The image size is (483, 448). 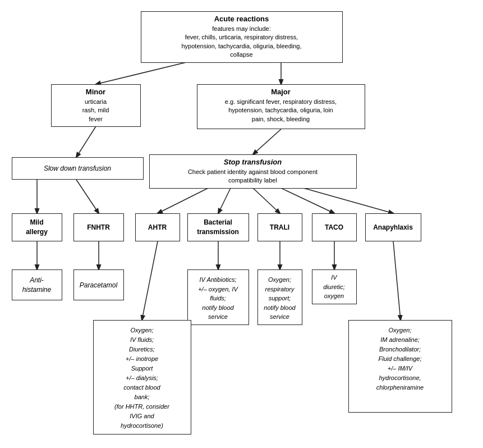 What do you see at coordinates (334, 287) in the screenshot?
I see `iv-diuretic-label: IVdiuretic;oxygen` at bounding box center [334, 287].